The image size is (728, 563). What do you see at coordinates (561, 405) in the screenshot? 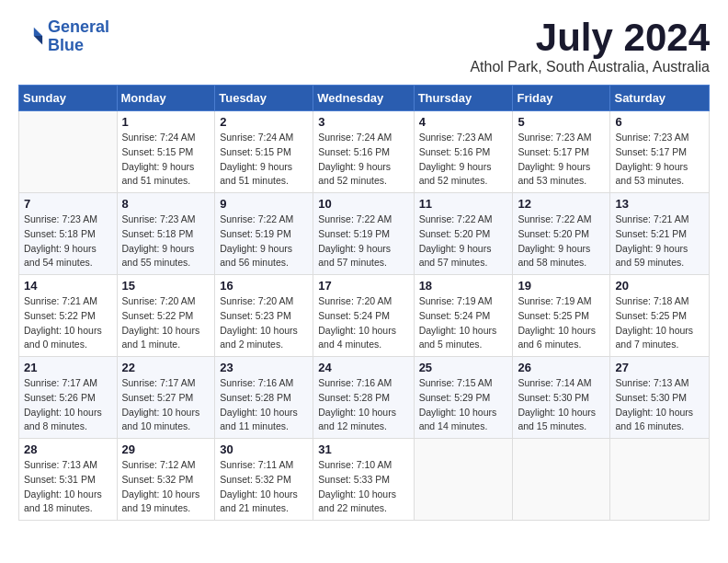
I see `day-info: Sunrise: 7:14 AMSunset: 5:30 PMDaylight:…` at bounding box center [561, 405].